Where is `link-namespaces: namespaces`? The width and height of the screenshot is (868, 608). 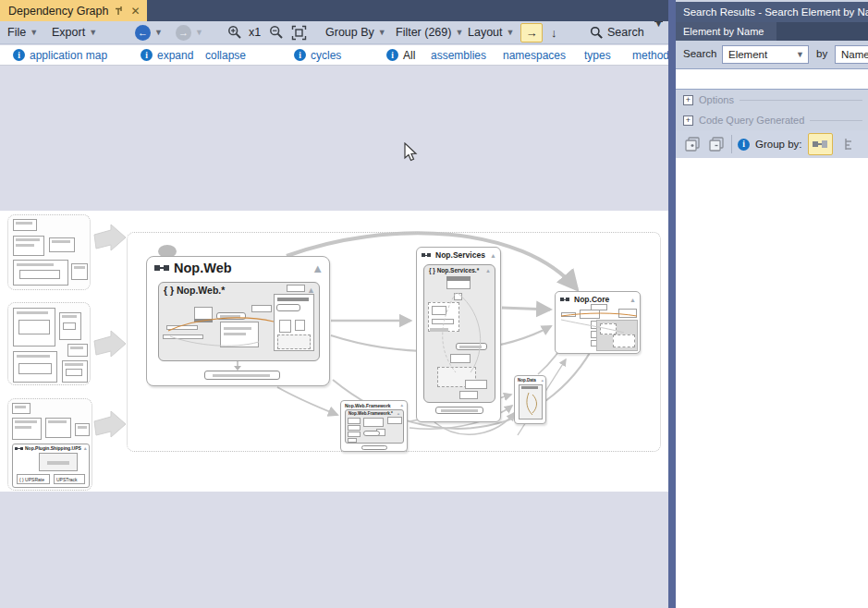 link-namespaces: namespaces is located at coordinates (534, 55).